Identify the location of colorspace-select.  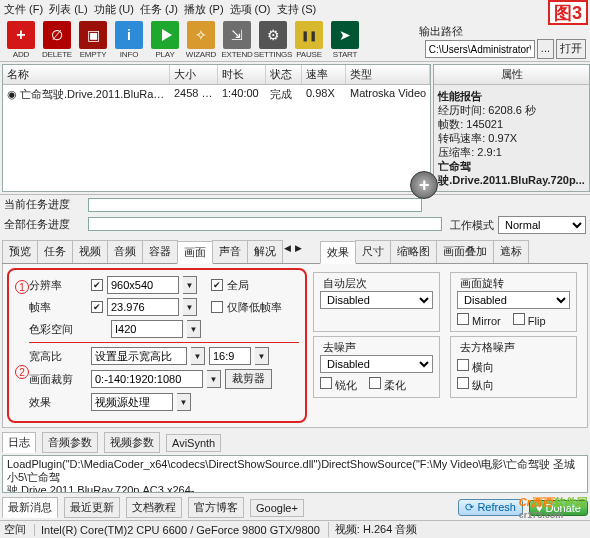
(147, 329).